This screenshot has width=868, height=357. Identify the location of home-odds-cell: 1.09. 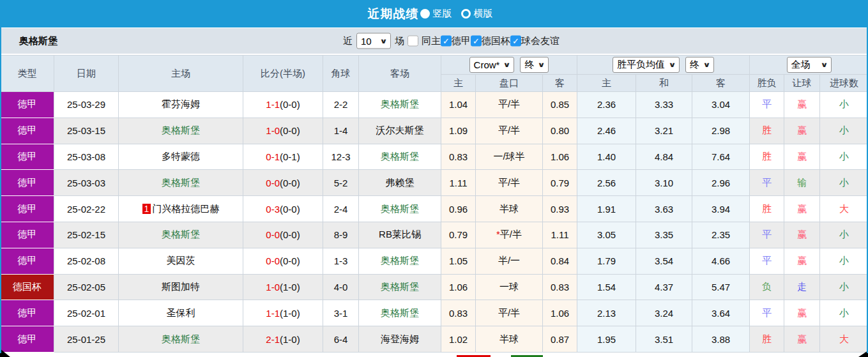
(459, 130).